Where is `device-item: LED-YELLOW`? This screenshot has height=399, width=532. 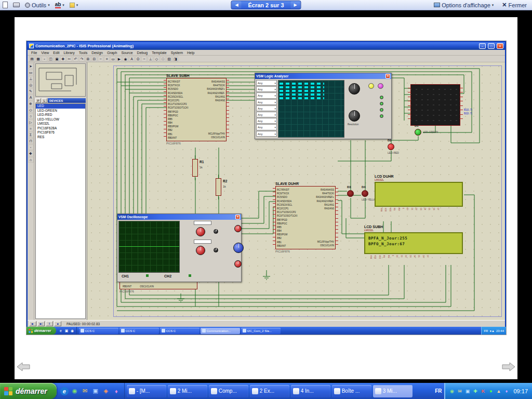 device-item: LED-YELLOW is located at coordinates (60, 119).